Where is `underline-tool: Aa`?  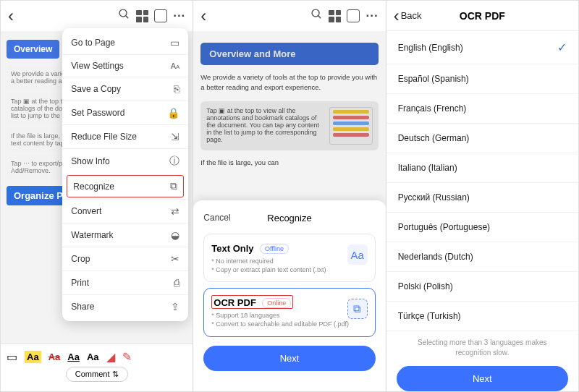 underline-tool: Aa is located at coordinates (74, 357).